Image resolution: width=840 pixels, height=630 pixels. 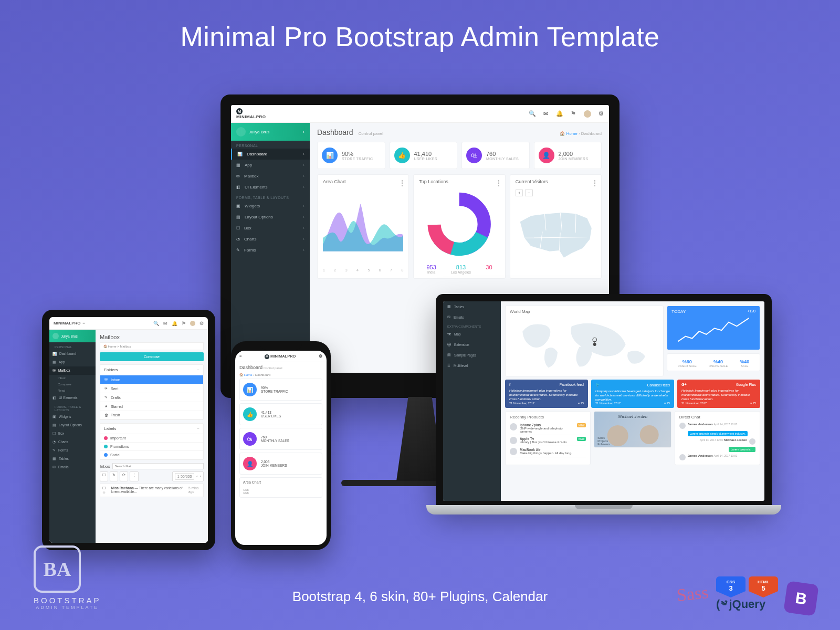 What do you see at coordinates (763, 587) in the screenshot?
I see `html5-logo: HTML5` at bounding box center [763, 587].